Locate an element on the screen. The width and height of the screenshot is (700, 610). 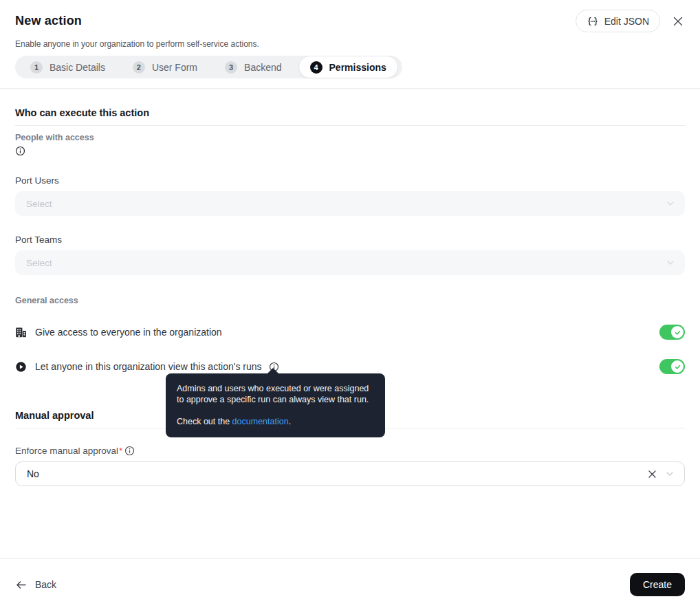
edit-json-label: Edit JSON is located at coordinates (627, 21).